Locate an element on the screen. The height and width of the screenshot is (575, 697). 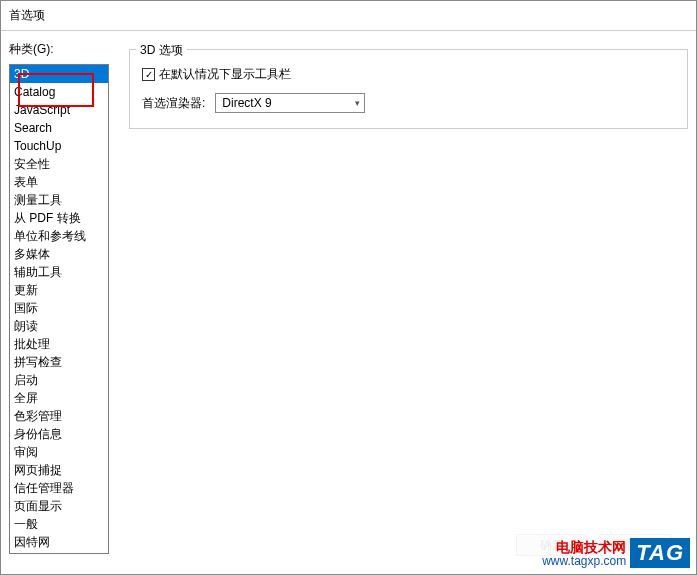
renderer-row: 首选渲染器: DirectX 9 ▾ is located at coordinates (408, 103).